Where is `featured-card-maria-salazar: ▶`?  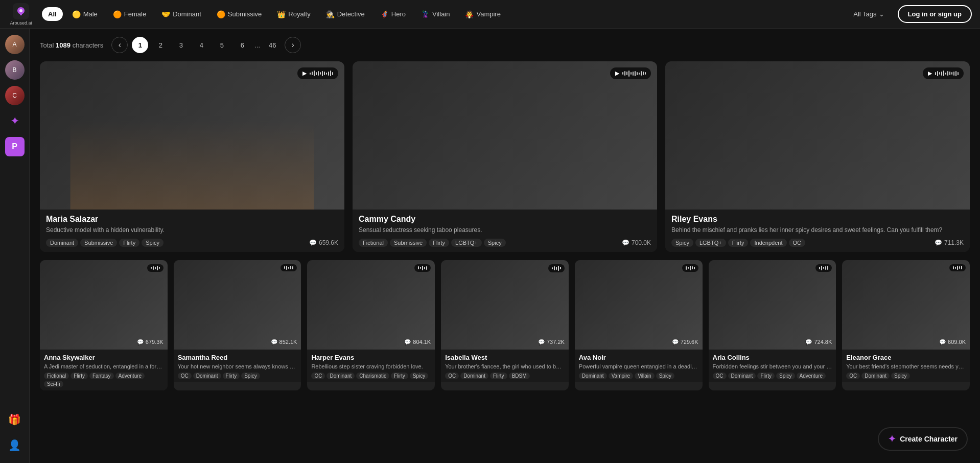 featured-card-maria-salazar: ▶ is located at coordinates (192, 156).